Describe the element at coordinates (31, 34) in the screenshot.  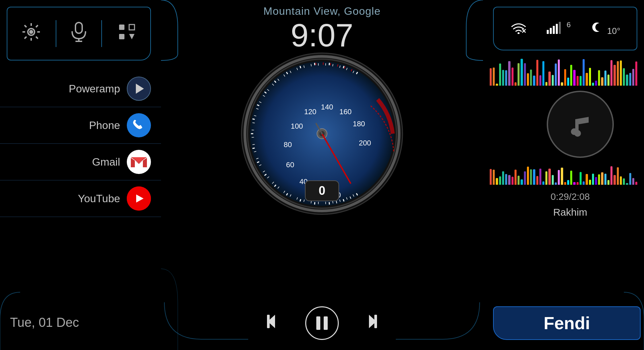
I see `settings-icon` at that location.